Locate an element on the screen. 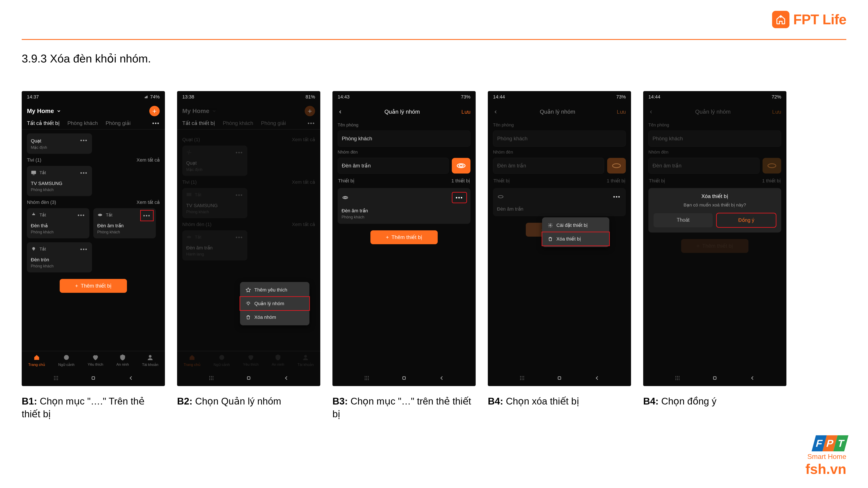 The width and height of the screenshot is (868, 488). menu-add-favorite: Thêm yêu thích is located at coordinates (275, 290).